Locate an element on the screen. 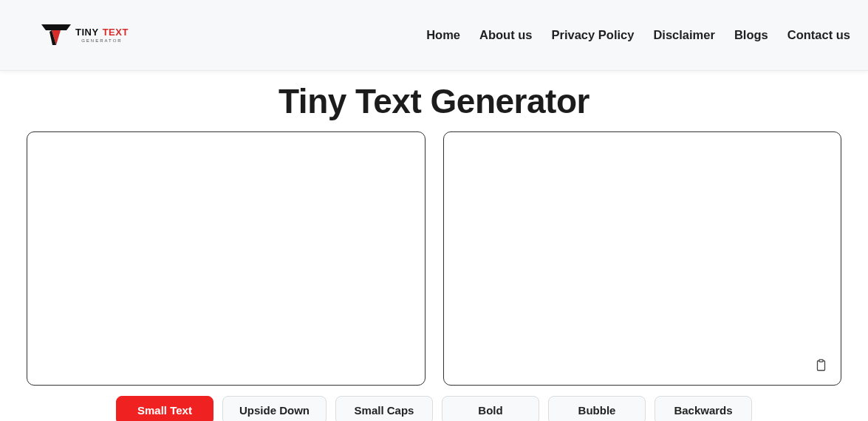  clipboard-icon is located at coordinates (821, 365).